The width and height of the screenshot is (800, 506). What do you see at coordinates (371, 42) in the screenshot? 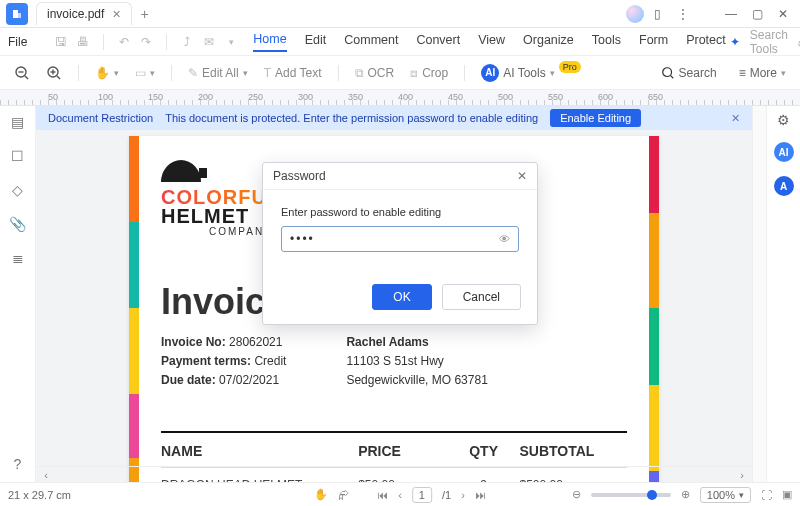
I see `tab-comment: Comment` at bounding box center [371, 42].